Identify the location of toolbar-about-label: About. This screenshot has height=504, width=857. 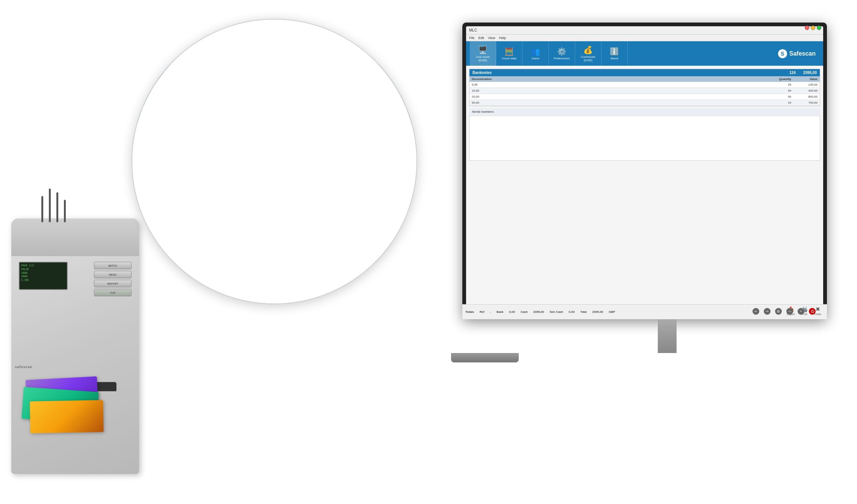
(614, 59).